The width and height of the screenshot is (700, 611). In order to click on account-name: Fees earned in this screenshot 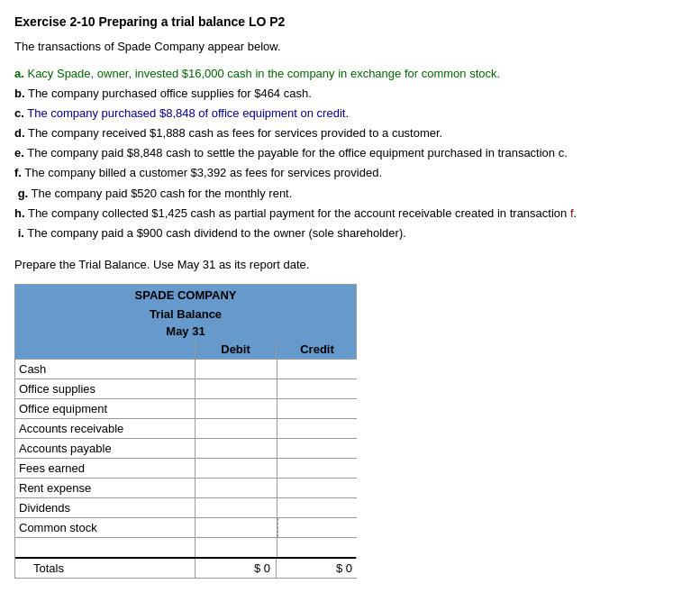, I will do `click(105, 469)`.